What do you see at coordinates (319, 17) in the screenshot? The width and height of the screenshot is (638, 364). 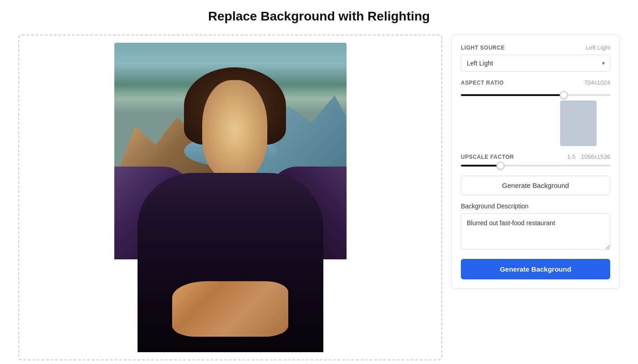 I see `page-title: Replace Background with Relighting` at bounding box center [319, 17].